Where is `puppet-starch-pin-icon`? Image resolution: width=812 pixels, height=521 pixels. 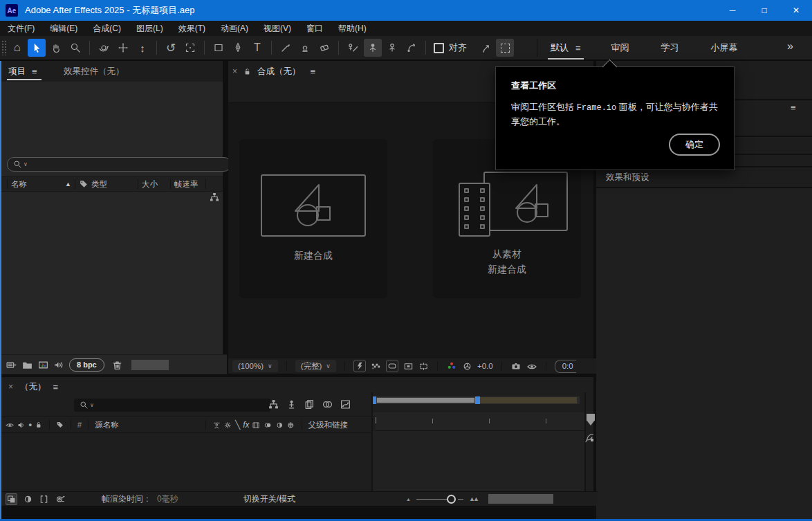 puppet-starch-pin-icon is located at coordinates (392, 48).